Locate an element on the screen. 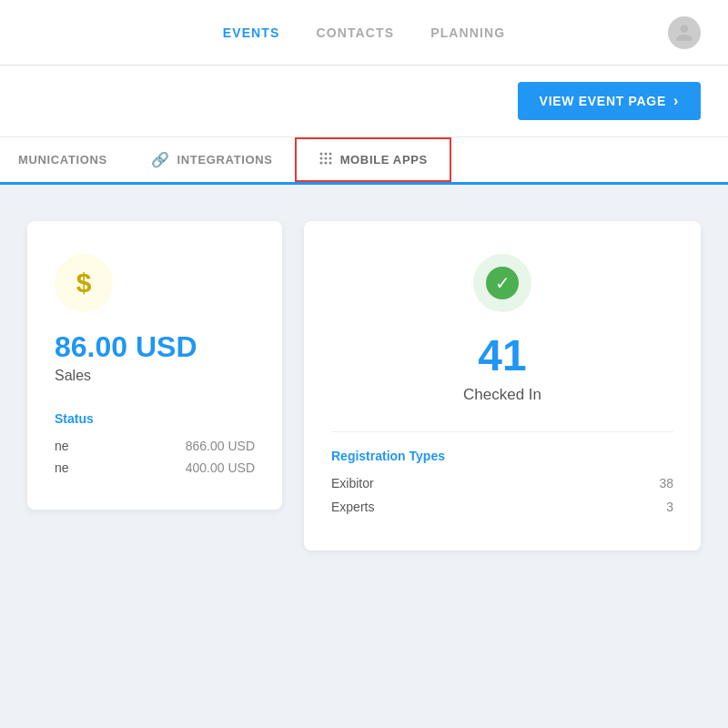 The image size is (728, 728). nav-contacts: CONTACTS is located at coordinates (355, 33).